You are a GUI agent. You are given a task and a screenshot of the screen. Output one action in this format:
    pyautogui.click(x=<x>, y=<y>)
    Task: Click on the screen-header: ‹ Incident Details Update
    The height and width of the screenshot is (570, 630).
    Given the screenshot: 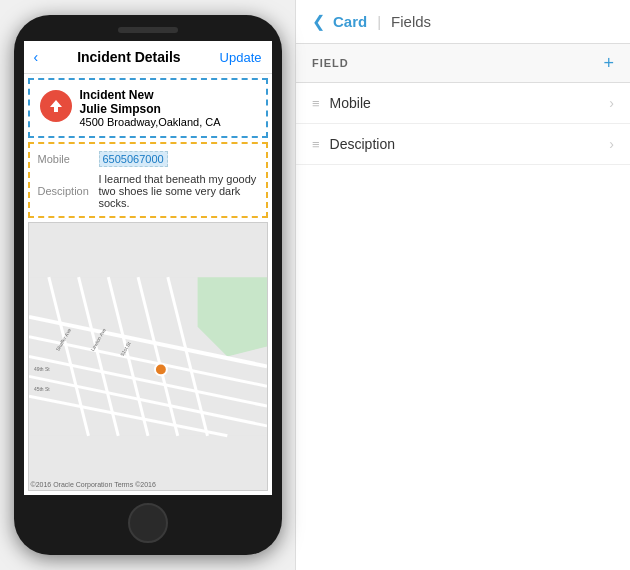 What is the action you would take?
    pyautogui.click(x=148, y=58)
    